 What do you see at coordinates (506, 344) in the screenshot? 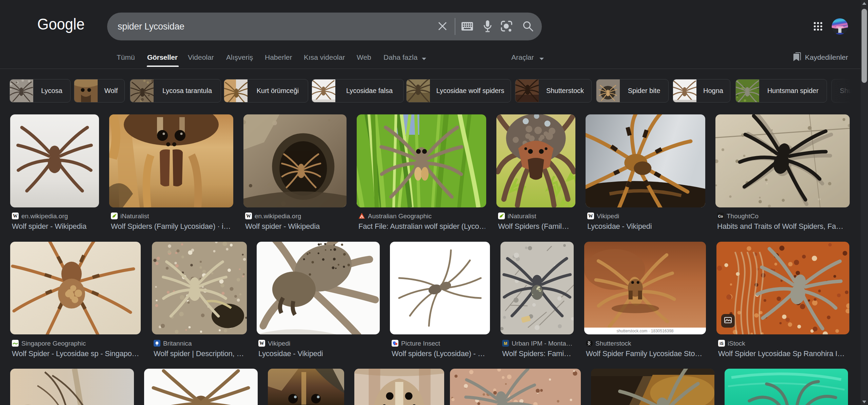
I see `svg-text: M` at bounding box center [506, 344].